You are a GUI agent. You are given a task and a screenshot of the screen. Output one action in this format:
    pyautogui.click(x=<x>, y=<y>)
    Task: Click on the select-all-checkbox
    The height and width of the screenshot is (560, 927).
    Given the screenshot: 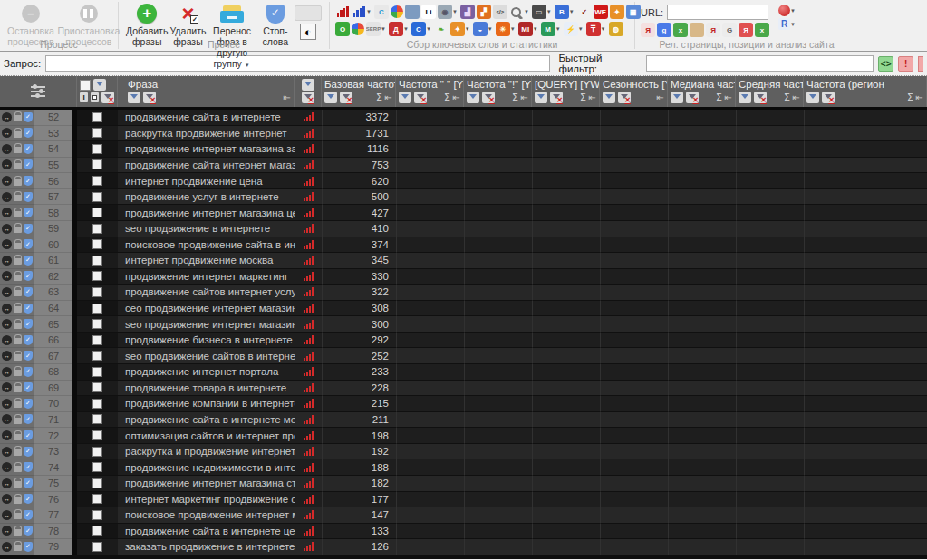 What is the action you would take?
    pyautogui.click(x=85, y=85)
    